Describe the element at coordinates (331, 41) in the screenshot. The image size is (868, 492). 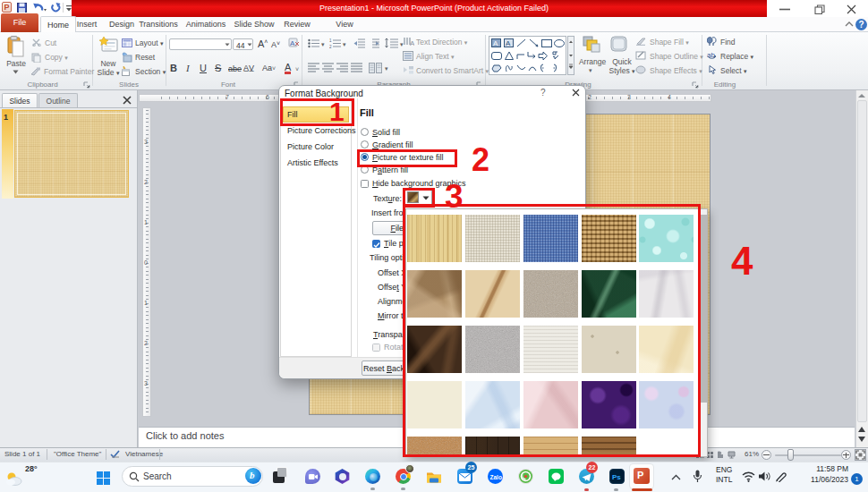
I see `svg-text: 1` at that location.